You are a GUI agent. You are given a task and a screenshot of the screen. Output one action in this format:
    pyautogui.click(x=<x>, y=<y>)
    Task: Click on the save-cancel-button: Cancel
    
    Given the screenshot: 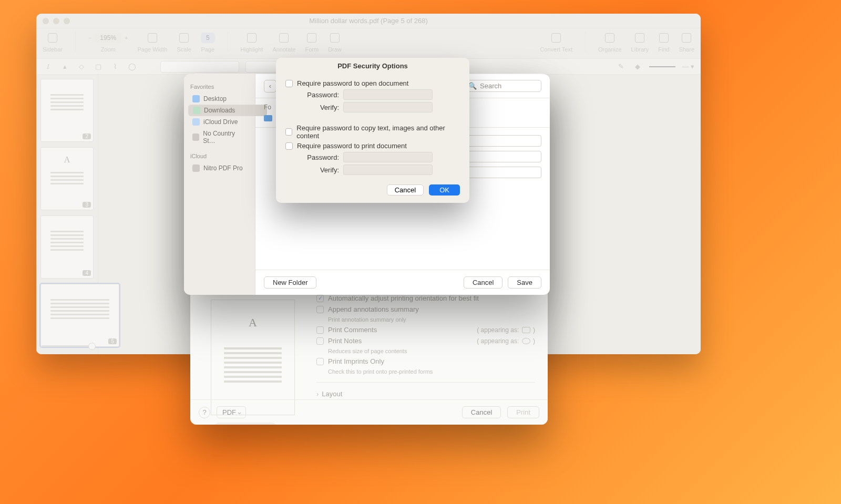 What is the action you would take?
    pyautogui.click(x=483, y=283)
    